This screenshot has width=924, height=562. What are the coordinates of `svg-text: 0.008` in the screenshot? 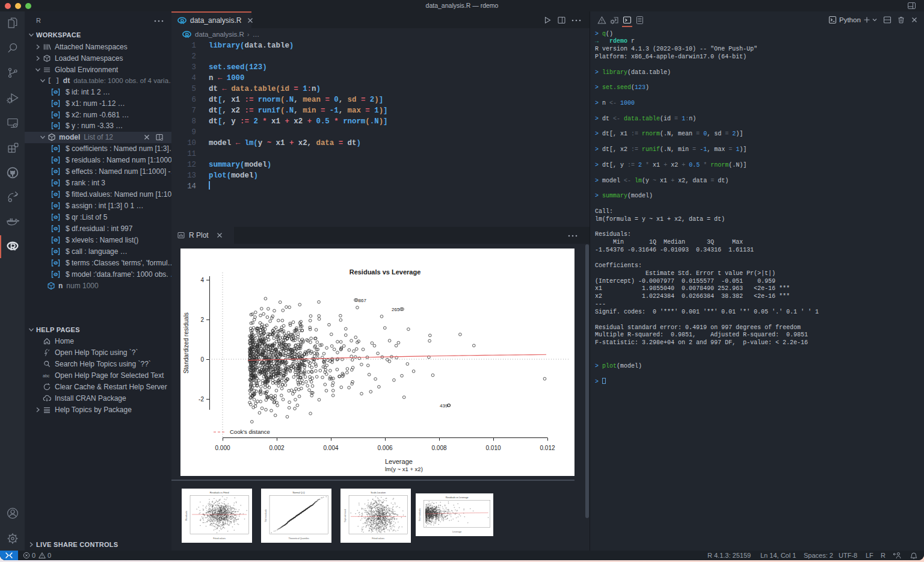 It's located at (439, 448).